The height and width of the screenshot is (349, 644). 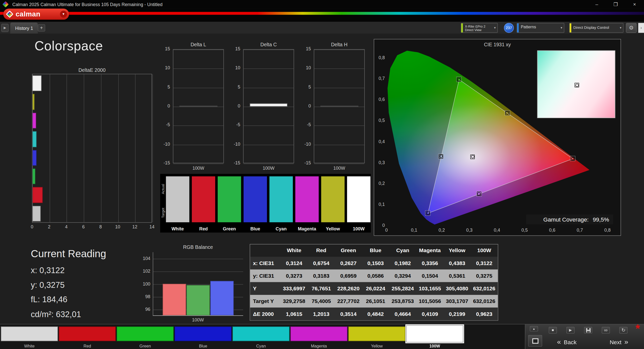 What do you see at coordinates (479, 28) in the screenshot?
I see `meter-dropdown: X-Rite i1Pro 2 Direct View ▾` at bounding box center [479, 28].